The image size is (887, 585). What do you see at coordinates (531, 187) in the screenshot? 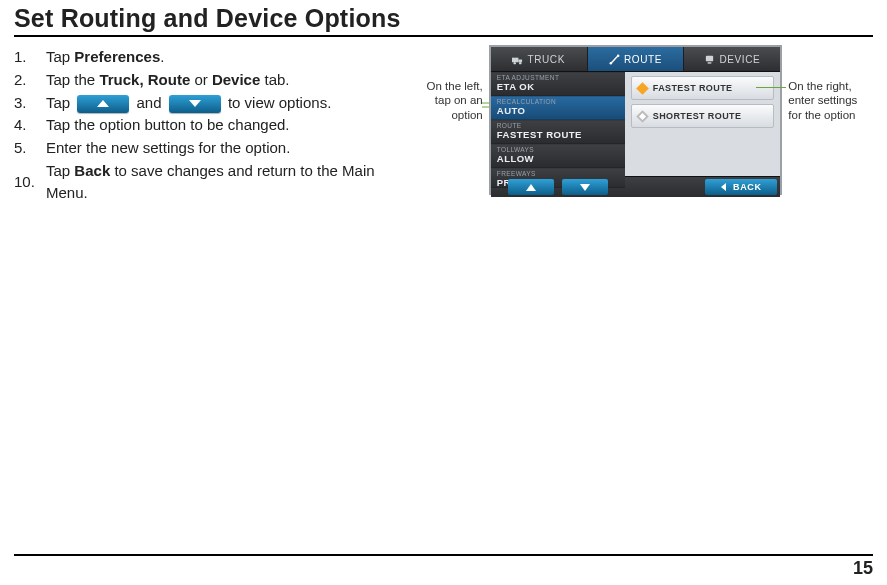
I see `scroll-up-button` at bounding box center [531, 187].